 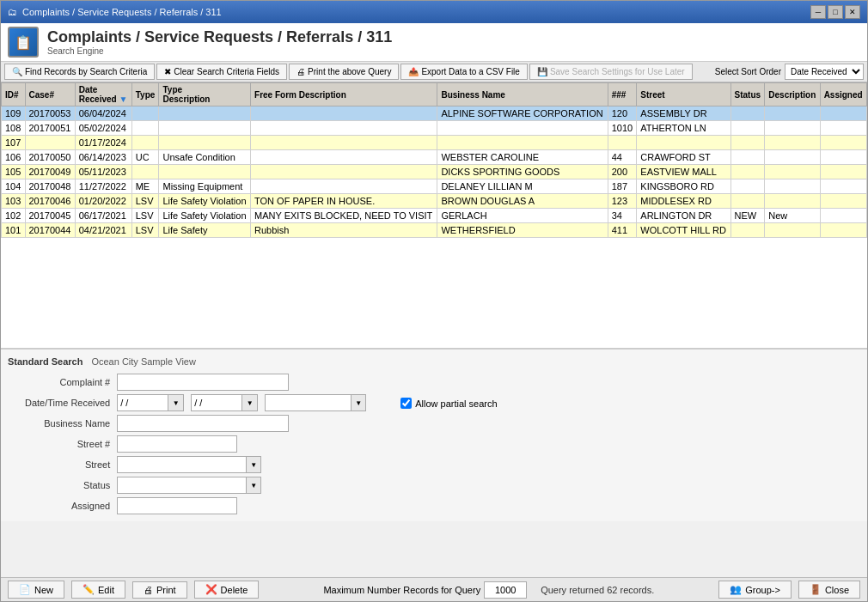 What do you see at coordinates (818, 12) in the screenshot?
I see `minimize-button: ─` at bounding box center [818, 12].